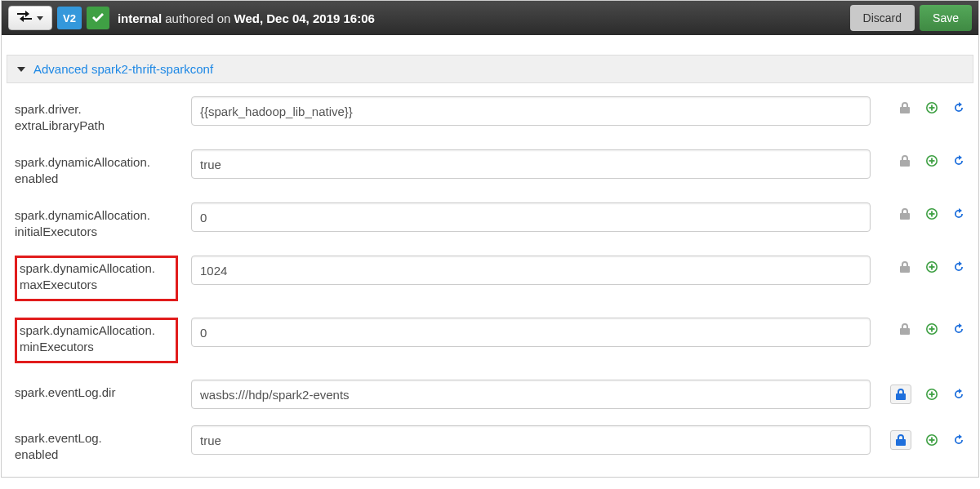  I want to click on chevron-down-icon, so click(40, 18).